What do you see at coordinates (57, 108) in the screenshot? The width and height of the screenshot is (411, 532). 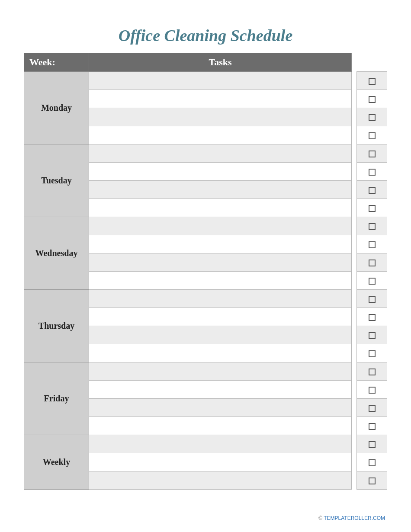 I see `day-label: Monday` at bounding box center [57, 108].